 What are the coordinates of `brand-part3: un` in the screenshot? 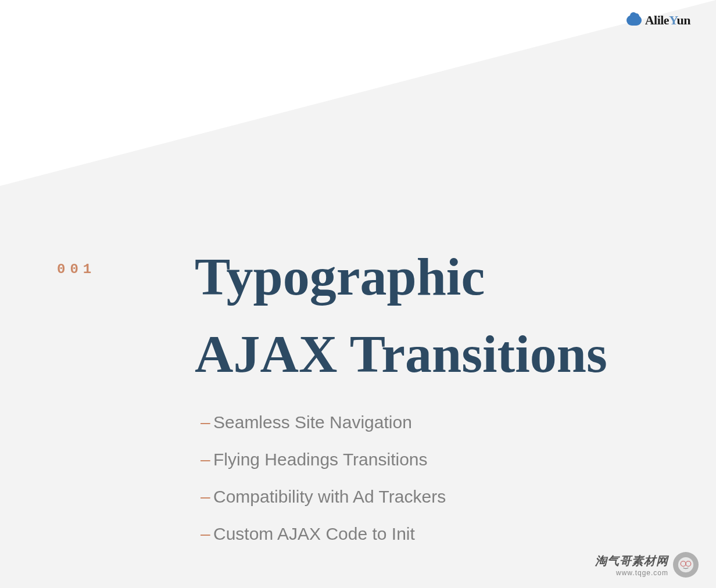 It's located at (683, 20).